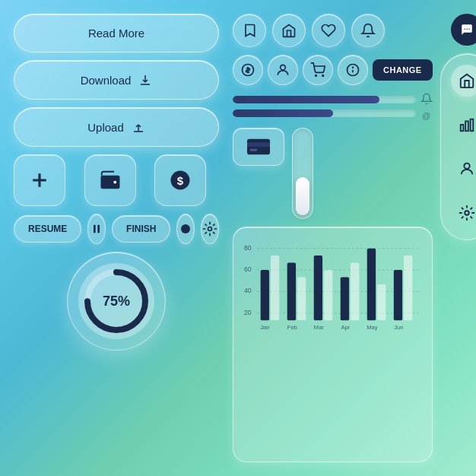  What do you see at coordinates (333, 70) in the screenshot?
I see `action-row: CHANGE` at bounding box center [333, 70].